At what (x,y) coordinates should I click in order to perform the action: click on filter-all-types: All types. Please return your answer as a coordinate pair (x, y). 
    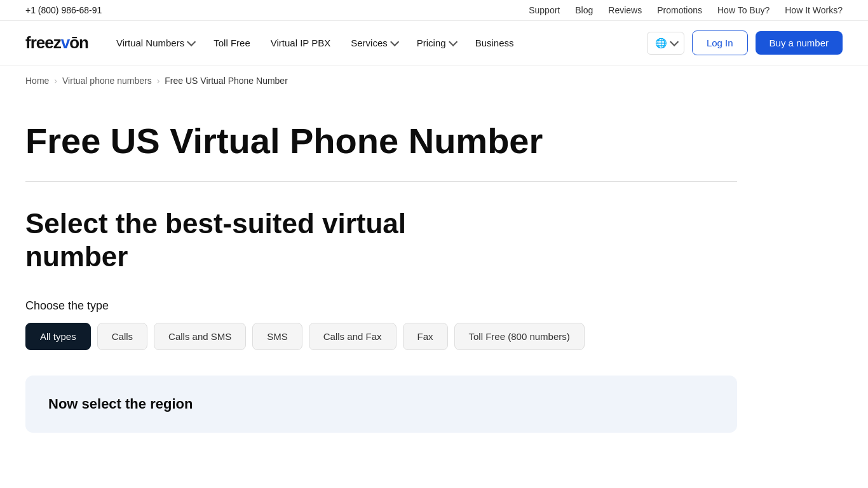
    Looking at the image, I should click on (58, 337).